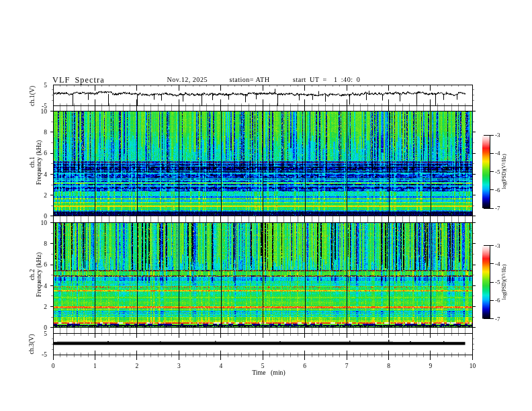 This screenshot has height=411, width=532. What do you see at coordinates (95, 366) in the screenshot?
I see `svg-text: 1` at bounding box center [95, 366].